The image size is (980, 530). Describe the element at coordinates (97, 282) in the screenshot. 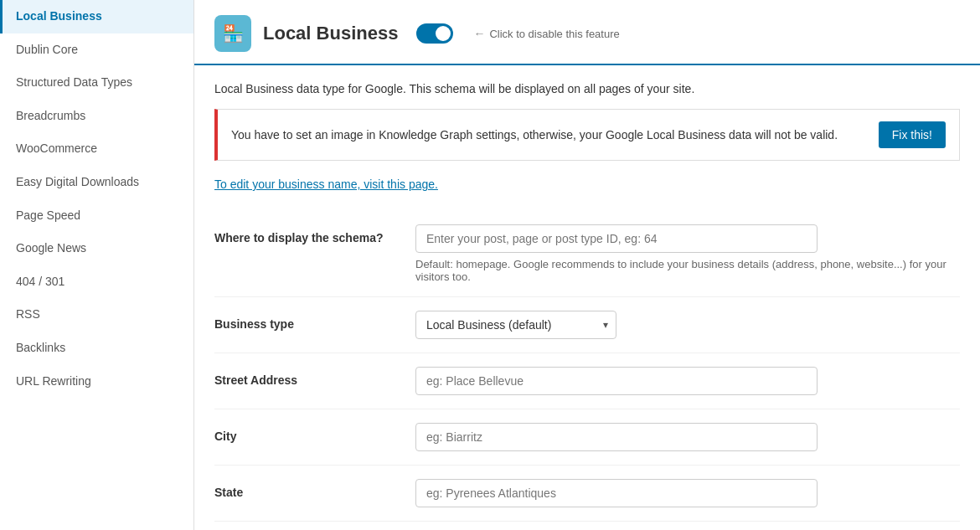

I see `sidebar-item-404-301: 404 / 301` at that location.